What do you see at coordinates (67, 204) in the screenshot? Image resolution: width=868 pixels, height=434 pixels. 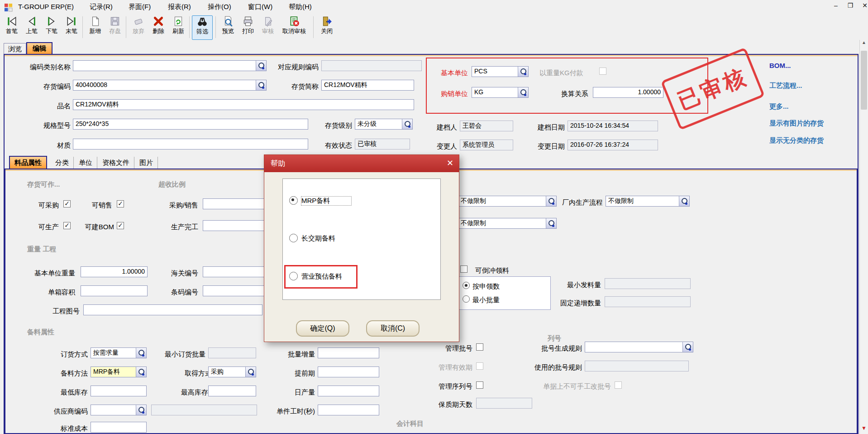 I see `purchasable-checkbox` at bounding box center [67, 204].